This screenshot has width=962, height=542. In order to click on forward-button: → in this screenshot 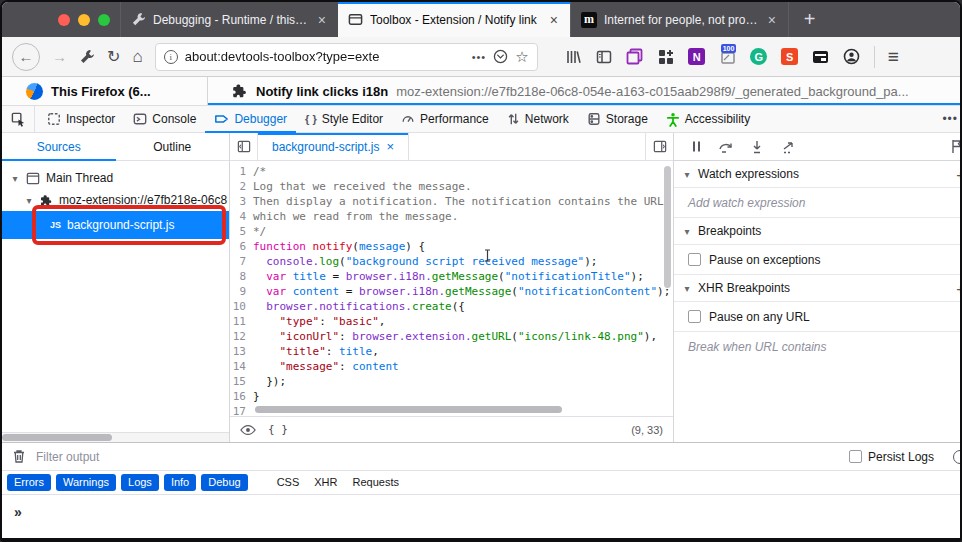, I will do `click(60, 56)`.